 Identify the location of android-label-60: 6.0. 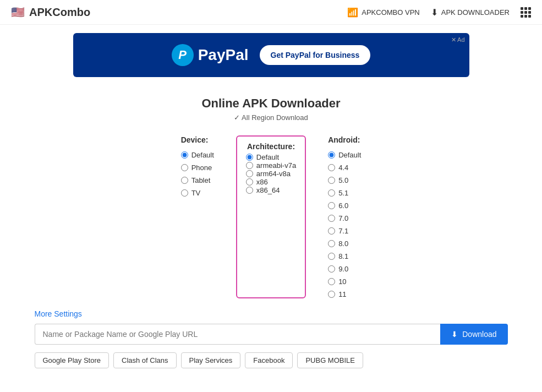
(343, 206).